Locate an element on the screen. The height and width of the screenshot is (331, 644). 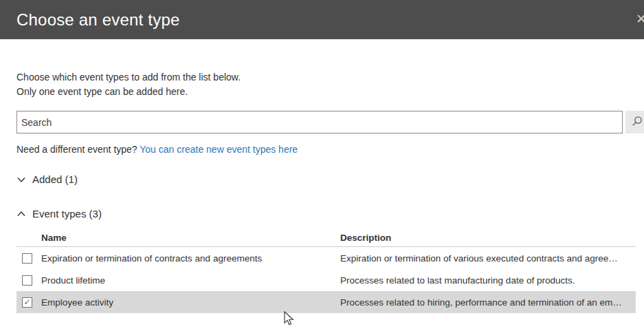
table-header: Name Description is located at coordinates (326, 238).